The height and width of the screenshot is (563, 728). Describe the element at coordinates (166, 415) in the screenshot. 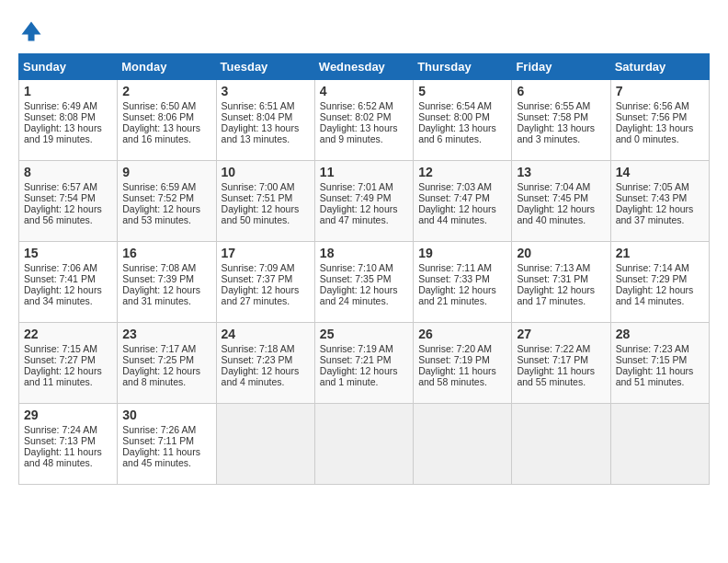

I see `day-number: 30` at that location.